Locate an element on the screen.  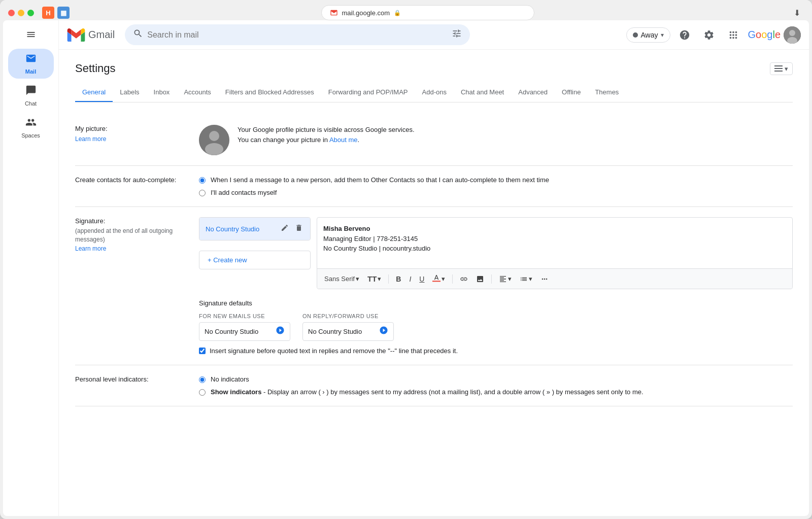
sig-checkbox-label: Insert signature before quoted text in r… is located at coordinates (334, 351).